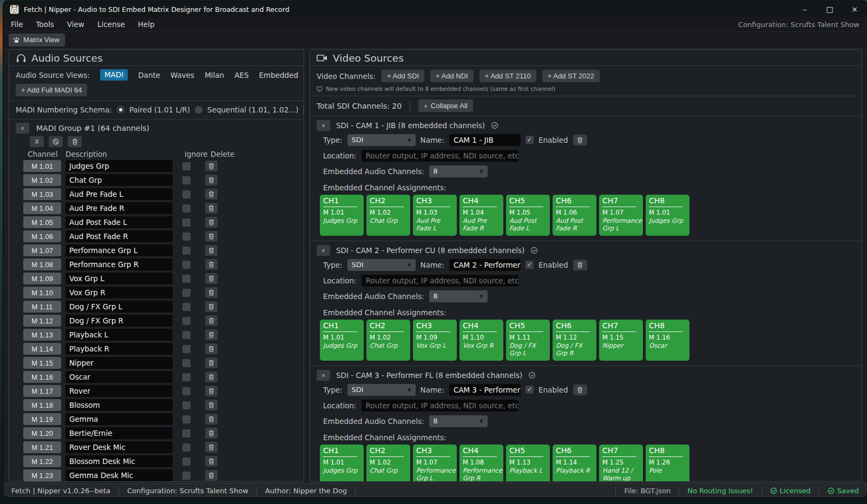 The width and height of the screenshot is (867, 504). I want to click on channel-badge: M 1.04, so click(42, 208).